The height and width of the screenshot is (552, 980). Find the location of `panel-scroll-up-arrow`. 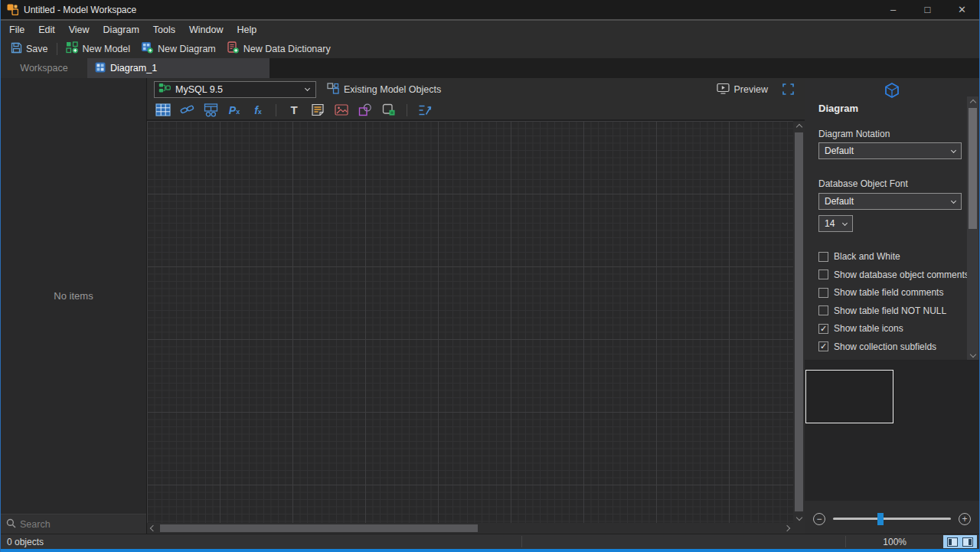

panel-scroll-up-arrow is located at coordinates (973, 101).